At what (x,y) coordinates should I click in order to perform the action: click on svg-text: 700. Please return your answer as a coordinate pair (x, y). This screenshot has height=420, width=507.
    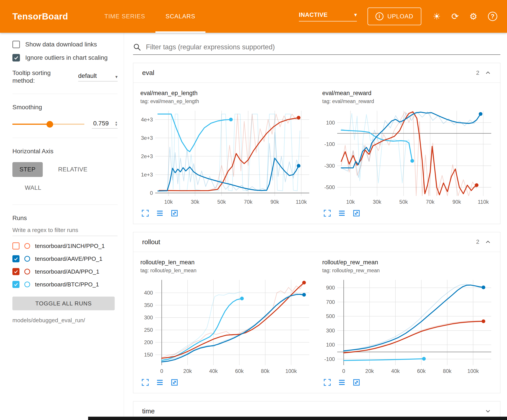
    Looking at the image, I should click on (330, 302).